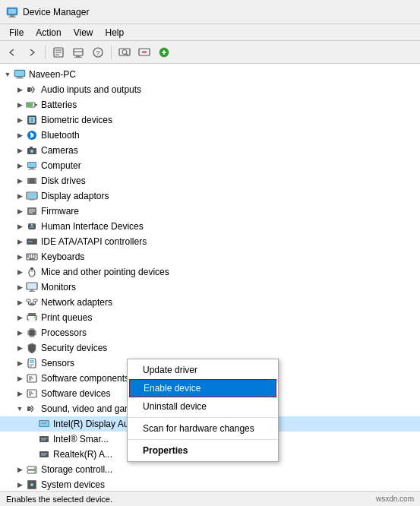 The height and width of the screenshot is (506, 420). Describe the element at coordinates (203, 429) in the screenshot. I see `context-menu-item-scan: Scan for hardware changes` at that location.